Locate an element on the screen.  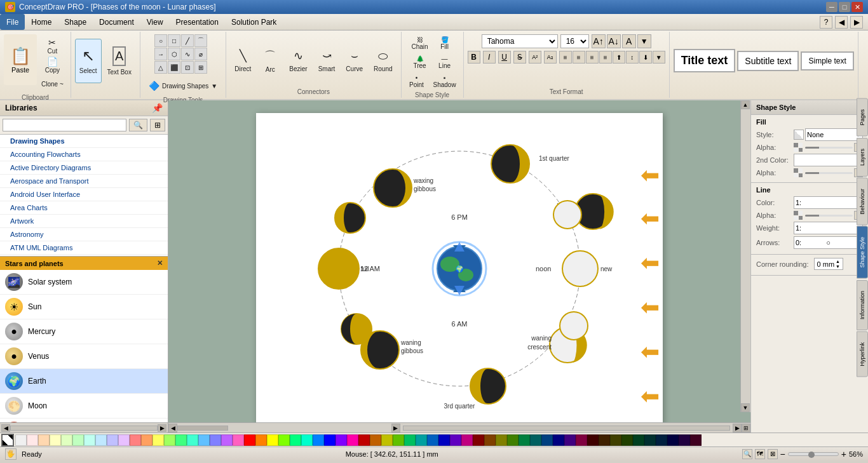
simple-style-btn: Simple text is located at coordinates (827, 61).